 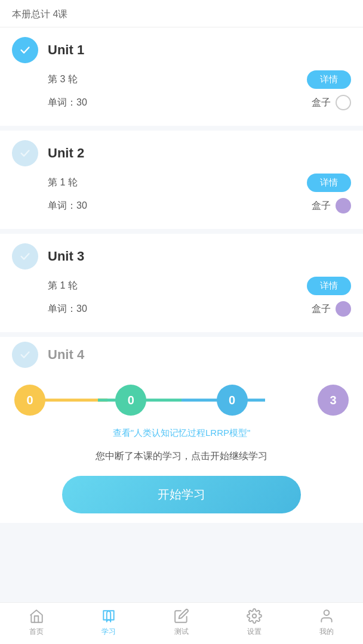 What do you see at coordinates (182, 616) in the screenshot?
I see `edit-icon` at bounding box center [182, 616].